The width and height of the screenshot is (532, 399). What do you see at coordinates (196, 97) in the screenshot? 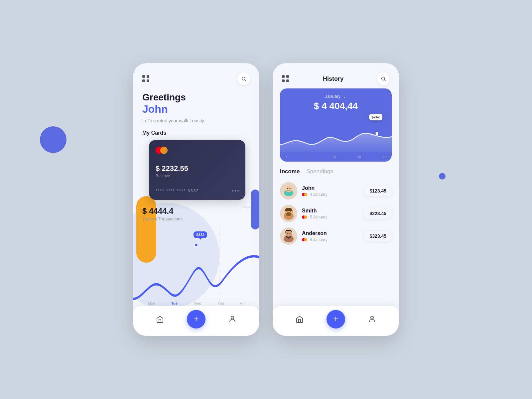
I see `greeting-text: Greetings` at bounding box center [196, 97].